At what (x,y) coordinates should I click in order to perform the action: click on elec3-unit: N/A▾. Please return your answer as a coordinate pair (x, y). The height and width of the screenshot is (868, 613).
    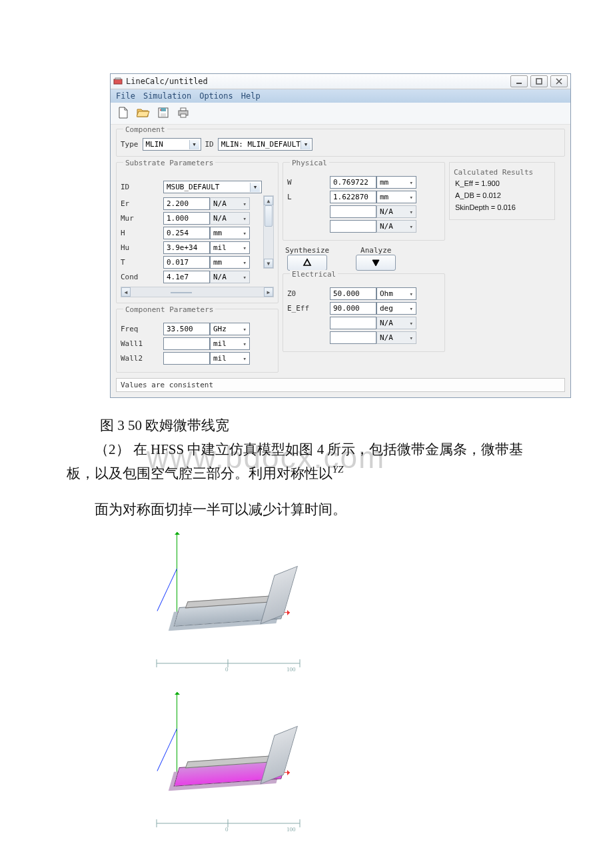
    Looking at the image, I should click on (396, 323).